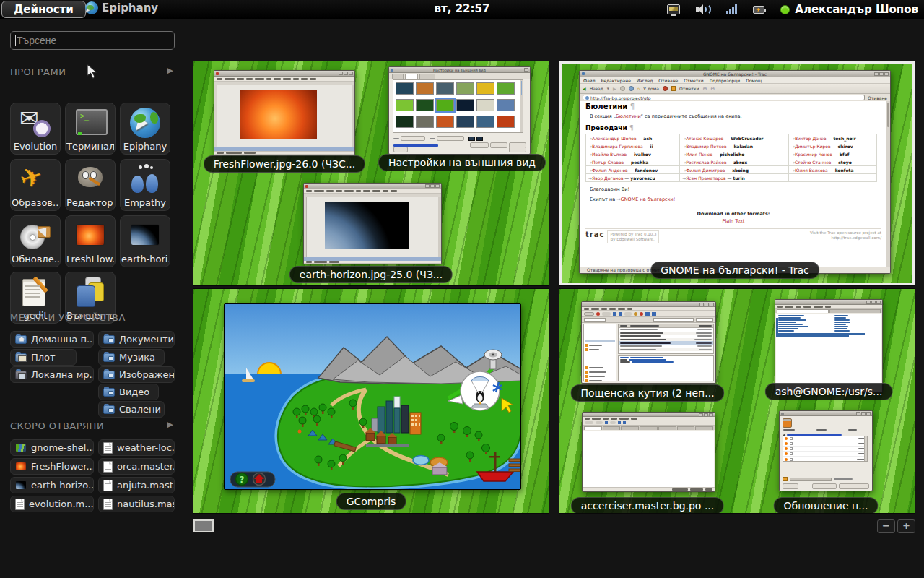 The height and width of the screenshot is (578, 924). Describe the element at coordinates (52, 340) in the screenshot. I see `place-home: Домашна п...` at that location.